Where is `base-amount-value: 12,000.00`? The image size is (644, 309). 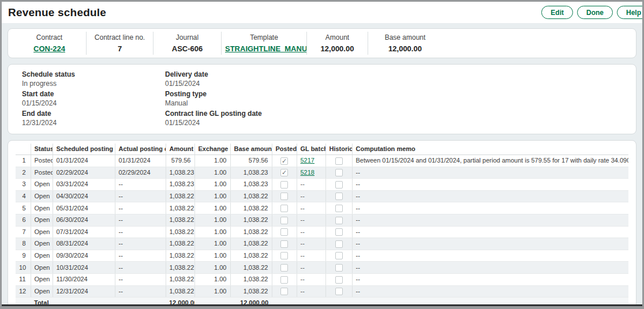
base-amount-value: 12,000.00 is located at coordinates (405, 48).